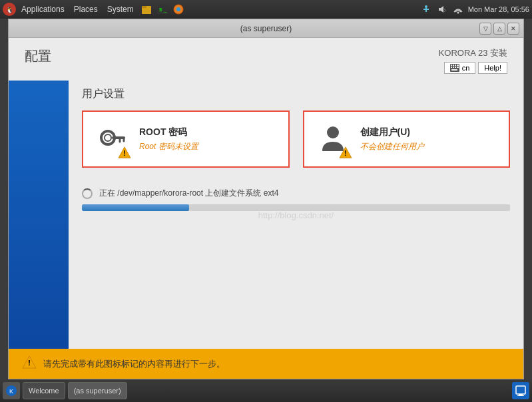  What do you see at coordinates (513, 29) in the screenshot?
I see `close-button: ✕` at bounding box center [513, 29].